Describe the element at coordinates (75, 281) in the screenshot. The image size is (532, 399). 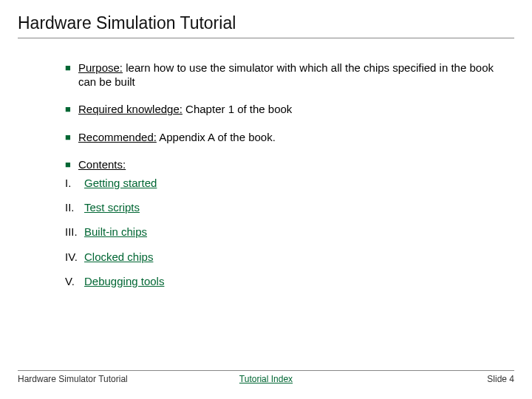
I see `roman-numeral: V.` at that location.